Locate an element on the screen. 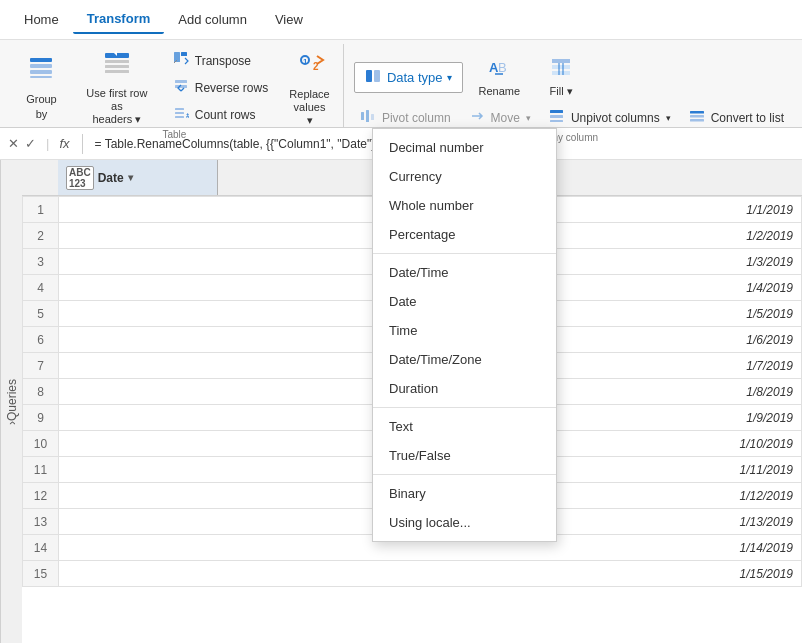 The width and height of the screenshot is (802, 643). pivot-column-icon is located at coordinates (368, 118).